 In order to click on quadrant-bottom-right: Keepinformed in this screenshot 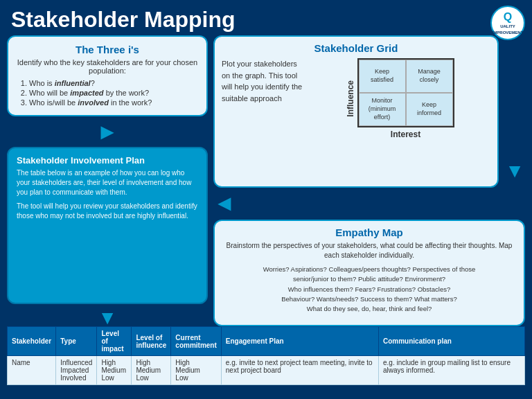, I will do `click(429, 109)`.